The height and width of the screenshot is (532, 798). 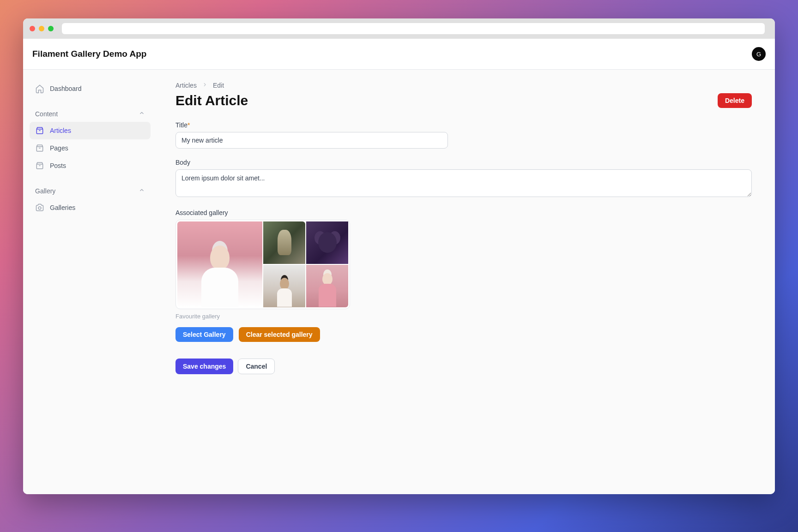 I want to click on home-icon, so click(x=40, y=89).